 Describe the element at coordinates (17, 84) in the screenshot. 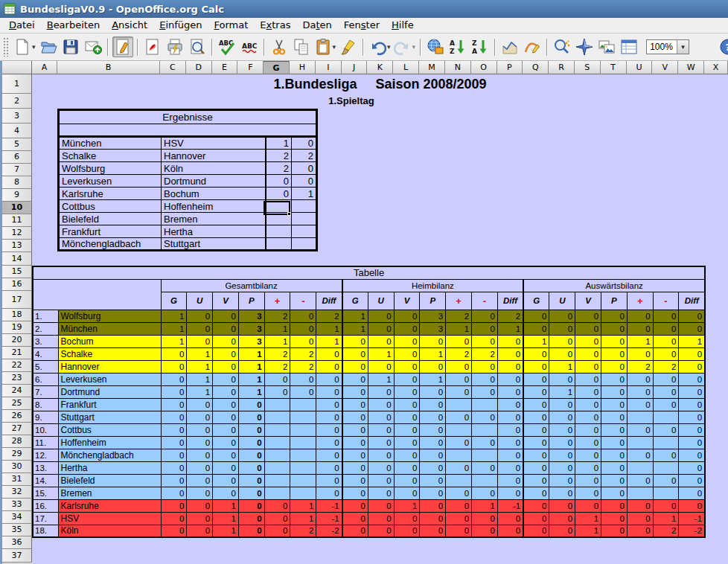

I see `row-header-1: 1` at that location.